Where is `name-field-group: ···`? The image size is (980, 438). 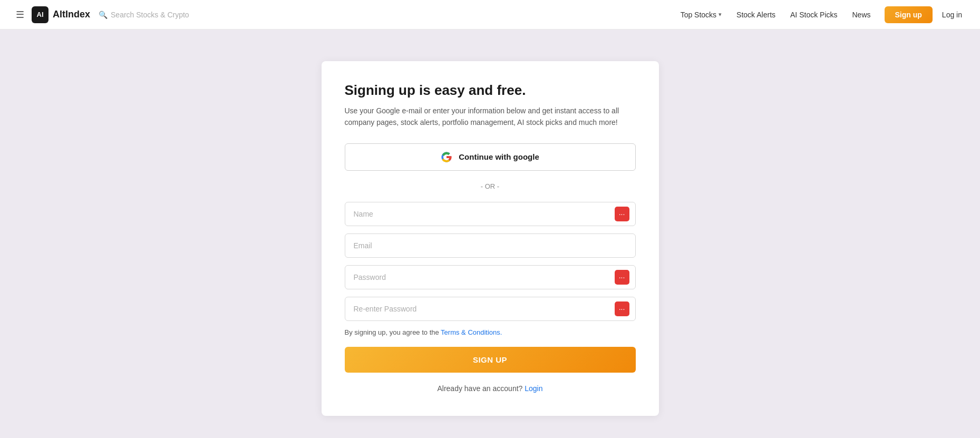
name-field-group: ··· is located at coordinates (490, 214).